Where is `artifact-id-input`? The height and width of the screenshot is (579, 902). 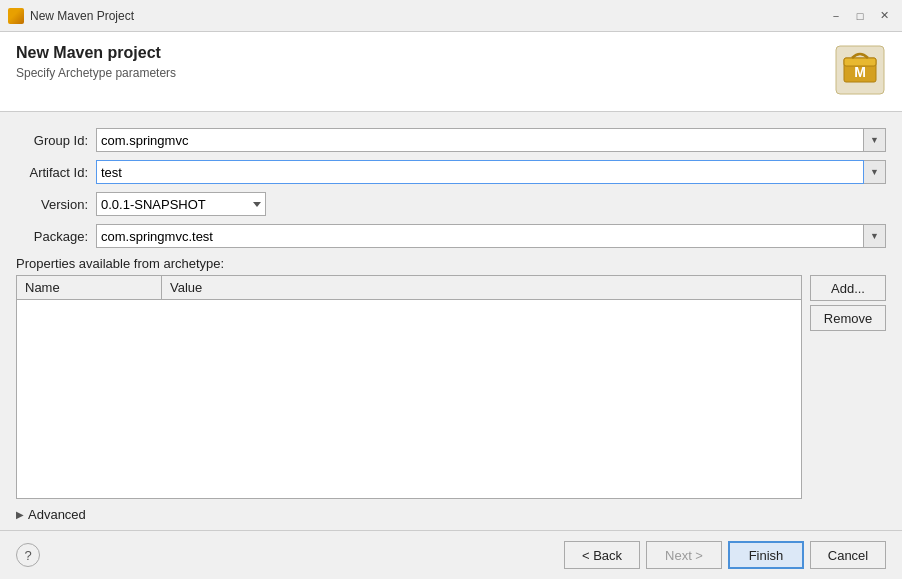 artifact-id-input is located at coordinates (480, 172).